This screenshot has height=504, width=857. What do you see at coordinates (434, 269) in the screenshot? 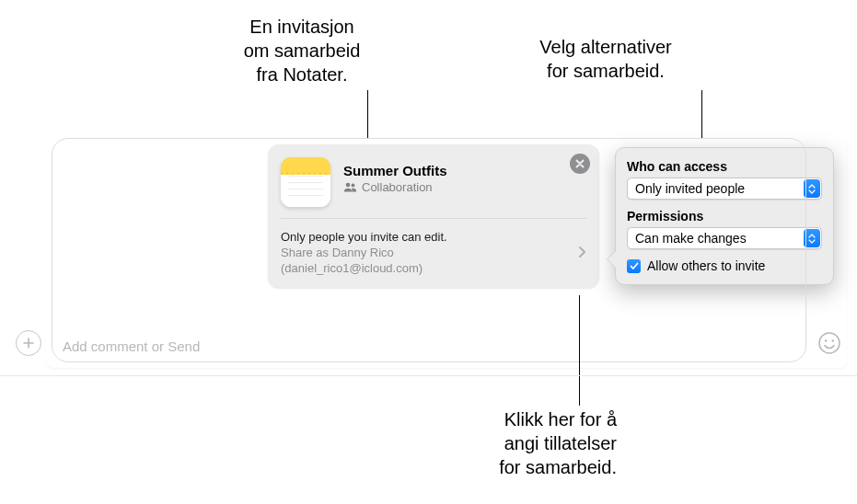
I see `share-as-email: (daniel_rico1@icloud.com)` at bounding box center [434, 269].